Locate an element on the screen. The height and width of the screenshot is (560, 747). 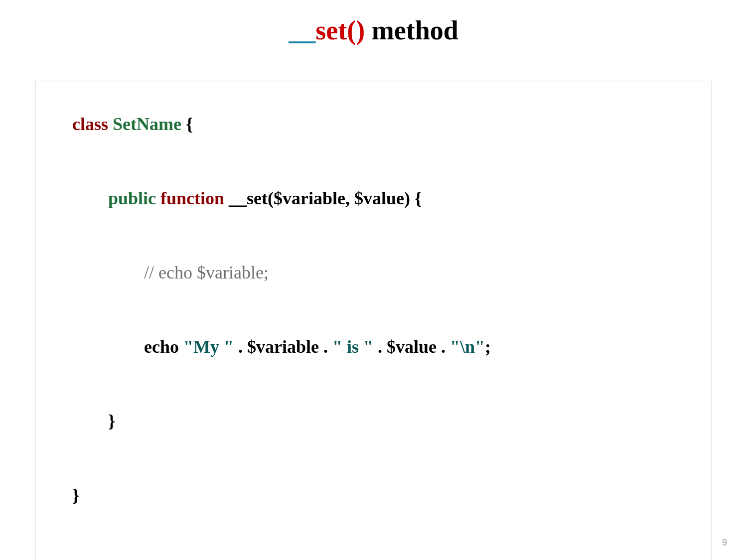
string-my: "My " is located at coordinates (208, 347).